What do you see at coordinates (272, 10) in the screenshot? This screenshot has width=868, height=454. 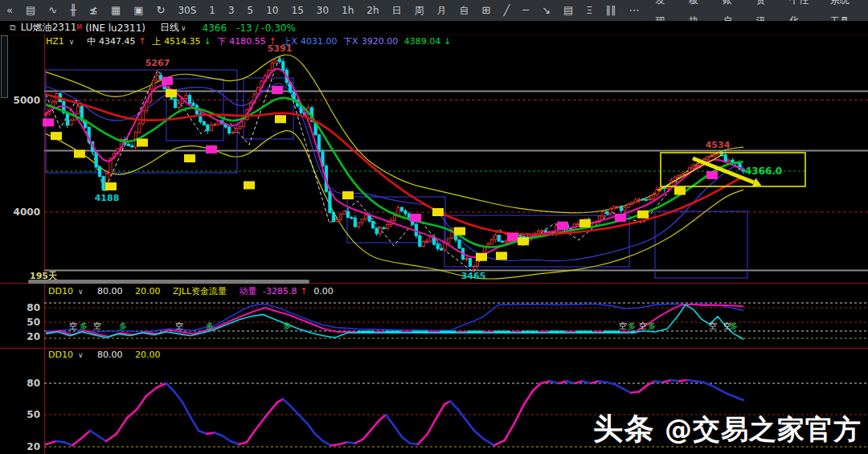 I see `period-10: 10` at bounding box center [272, 10].